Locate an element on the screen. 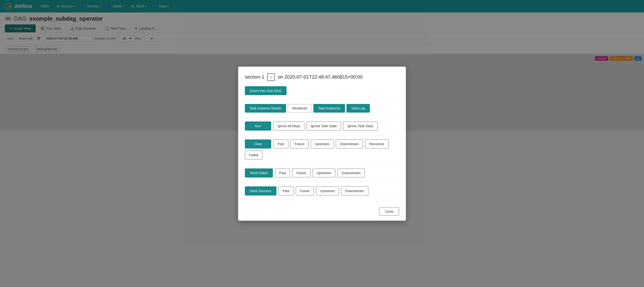 Image resolution: width=644 pixels, height=287 pixels. mark-failed-section: Mark Failed Past Future Upstream Downstr… is located at coordinates (322, 175).